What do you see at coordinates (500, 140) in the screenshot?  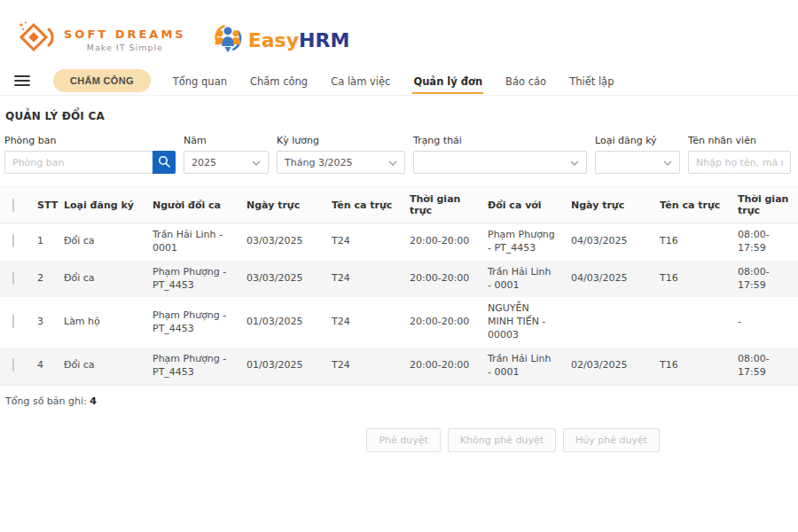 I see `trang-thai-label: Trạng thái` at bounding box center [500, 140].